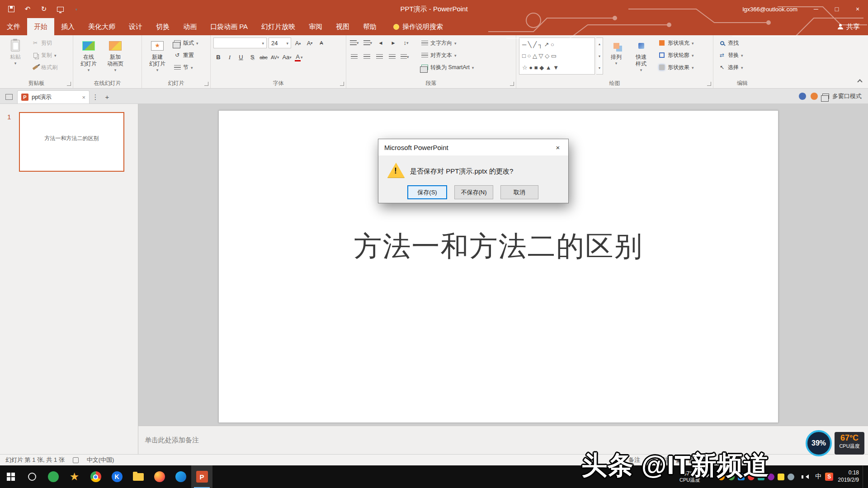 This screenshot has width=868, height=488. Describe the element at coordinates (731, 43) in the screenshot. I see `find-button: 查找` at that location.